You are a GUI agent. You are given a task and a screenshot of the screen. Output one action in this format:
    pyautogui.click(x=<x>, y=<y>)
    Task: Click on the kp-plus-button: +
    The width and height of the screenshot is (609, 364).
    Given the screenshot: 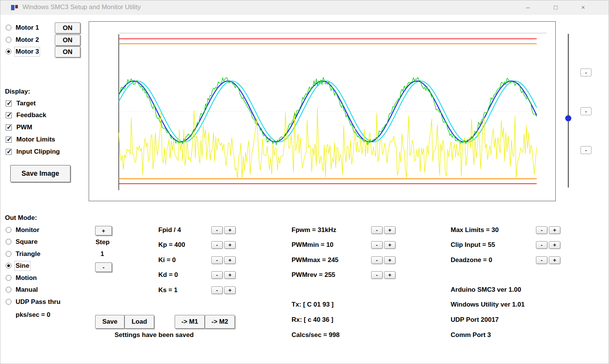 What is the action you would take?
    pyautogui.click(x=230, y=245)
    